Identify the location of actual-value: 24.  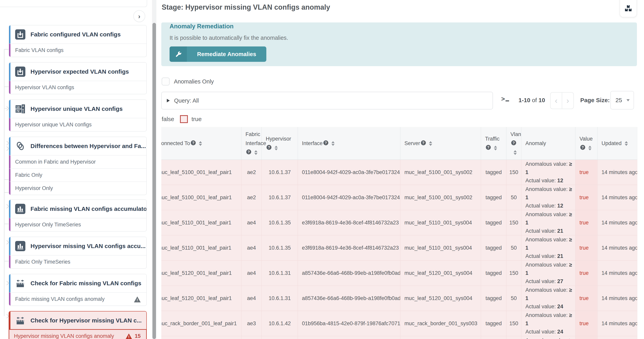
(560, 306).